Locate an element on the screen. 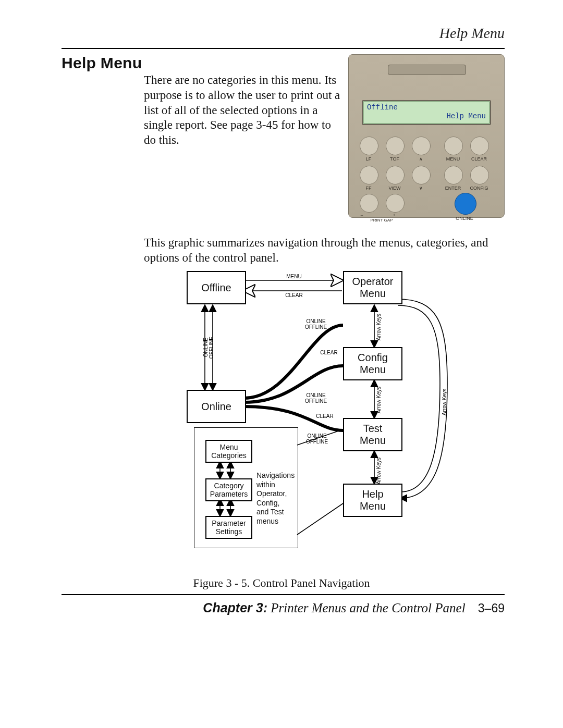 This screenshot has width=563, height=728. lbl-menu: MENU is located at coordinates (453, 159).